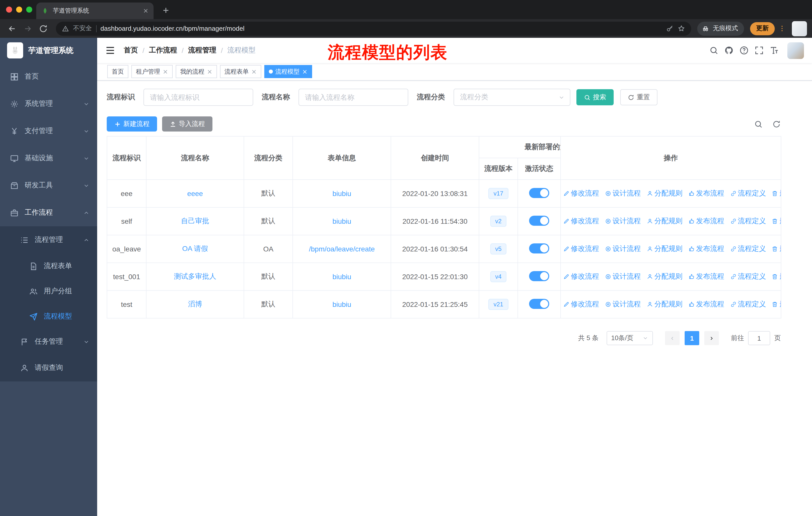 This screenshot has width=812, height=516. Describe the element at coordinates (49, 131) in the screenshot. I see `sidebar-item-payment: 支付管理` at that location.